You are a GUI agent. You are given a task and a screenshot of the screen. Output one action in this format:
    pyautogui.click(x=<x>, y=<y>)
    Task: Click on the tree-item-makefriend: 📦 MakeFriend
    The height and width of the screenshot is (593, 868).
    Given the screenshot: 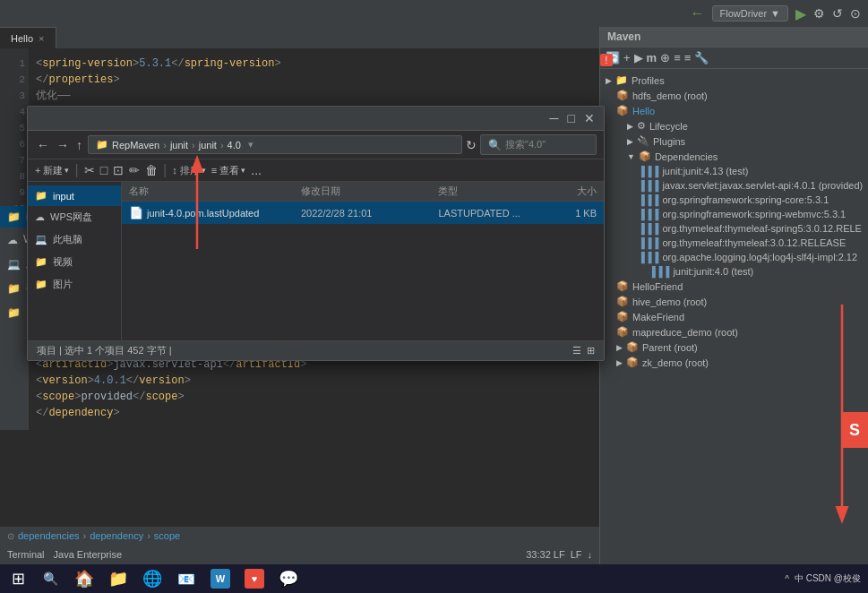 What is the action you would take?
    pyautogui.click(x=735, y=317)
    